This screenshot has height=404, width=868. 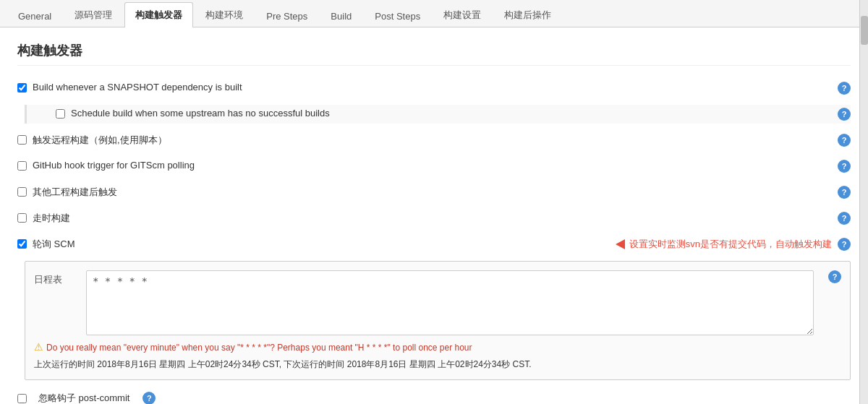 I want to click on help-remote: ?, so click(x=844, y=140).